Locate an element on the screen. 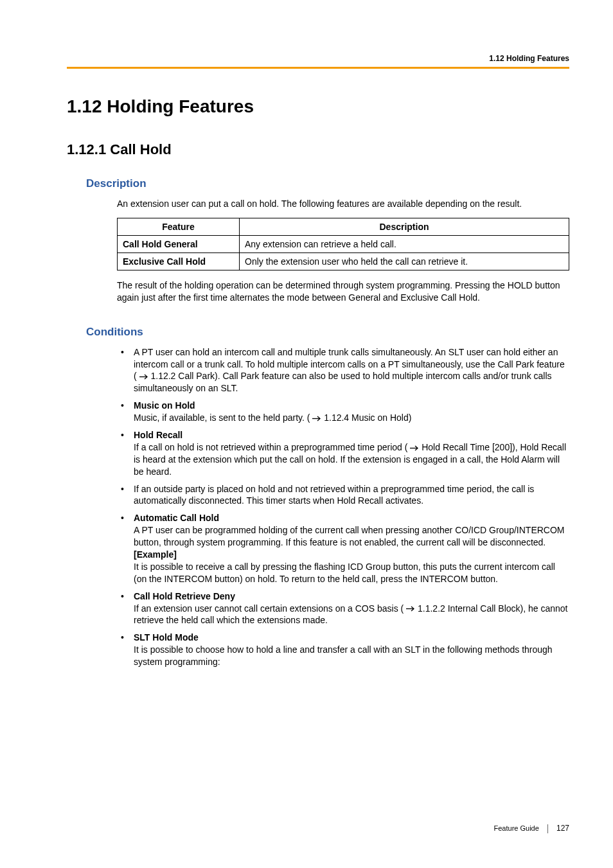  item-ref: 1.1.2.2 Internal Call Block is located at coordinates (469, 608).